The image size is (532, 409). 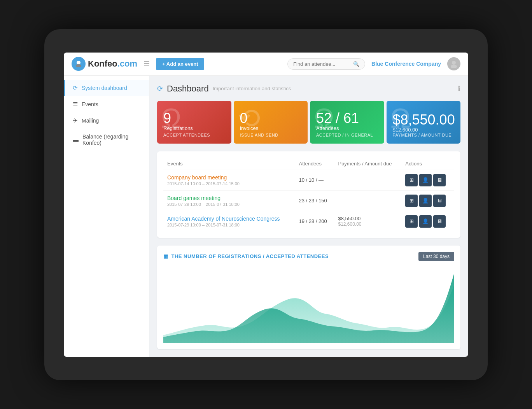 What do you see at coordinates (107, 88) in the screenshot?
I see `sidebar-item-system-dashboard: ⟳ System dashboard` at bounding box center [107, 88].